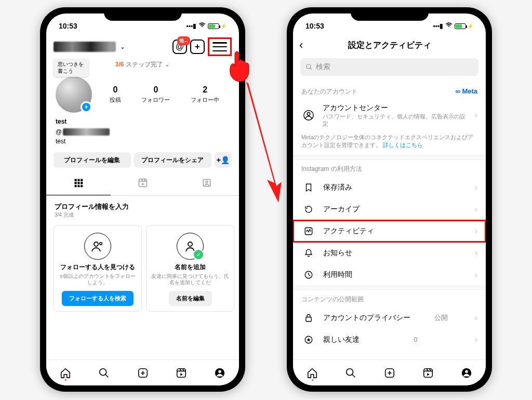 Image resolution: width=532 pixels, height=400 pixels. What do you see at coordinates (190, 280) in the screenshot?
I see `card-sub: 友達に簡単に見つけてもらう、氏名を追加してくだ` at bounding box center [190, 280].